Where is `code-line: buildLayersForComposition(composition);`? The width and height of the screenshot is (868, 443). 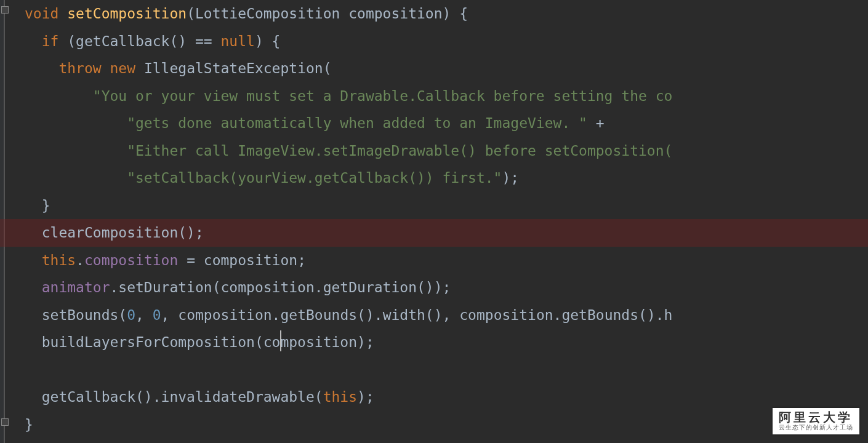
code-line: buildLayersForComposition(composition); is located at coordinates (438, 342).